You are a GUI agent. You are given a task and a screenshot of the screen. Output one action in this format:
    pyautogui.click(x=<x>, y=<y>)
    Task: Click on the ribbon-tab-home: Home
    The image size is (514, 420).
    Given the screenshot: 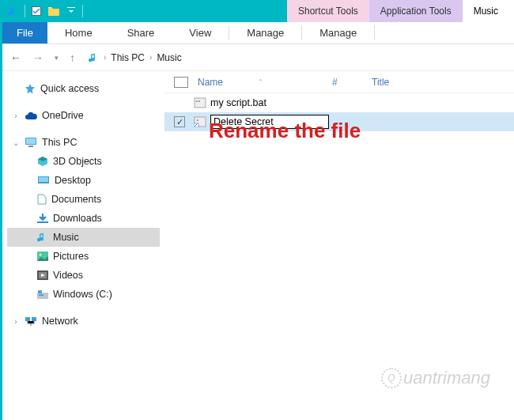 What is the action you would take?
    pyautogui.click(x=79, y=33)
    